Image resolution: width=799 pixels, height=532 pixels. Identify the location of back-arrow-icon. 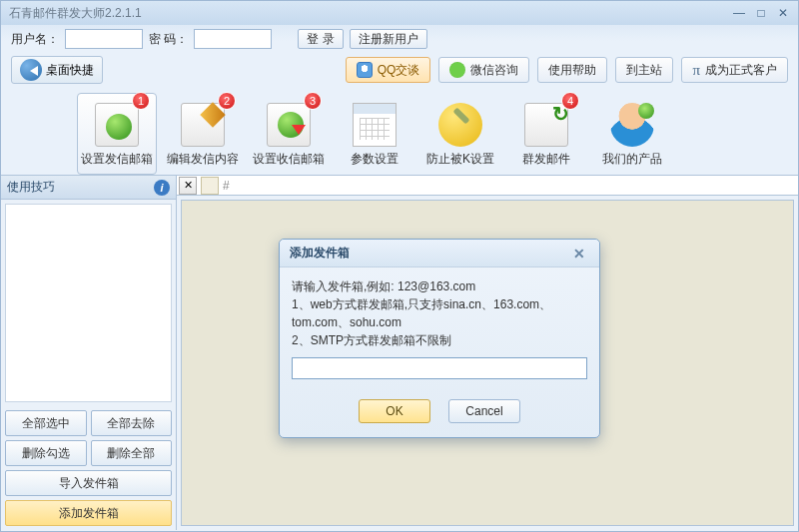
(31, 70).